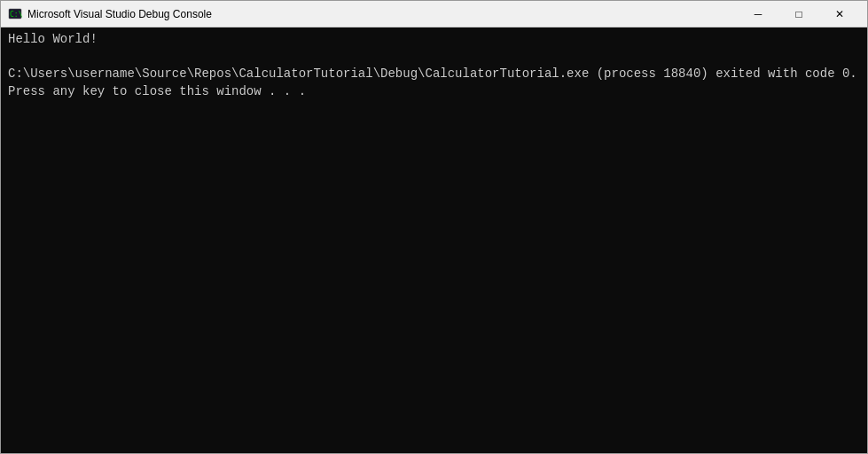  Describe the element at coordinates (15, 14) in the screenshot. I see `app-icon: C:\` at that location.